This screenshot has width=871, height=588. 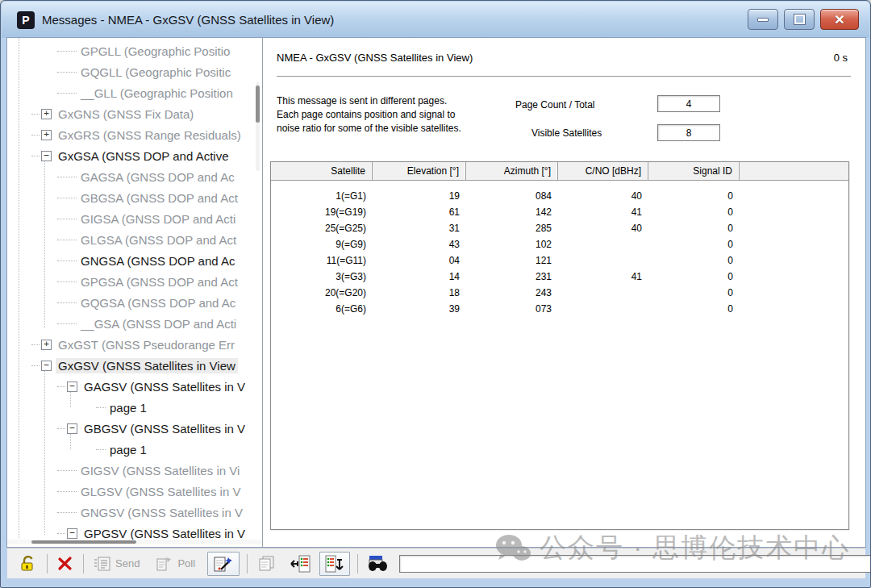 What do you see at coordinates (131, 323) in the screenshot?
I see `tree-item: __GSA (GNSS DOP and Acti` at bounding box center [131, 323].